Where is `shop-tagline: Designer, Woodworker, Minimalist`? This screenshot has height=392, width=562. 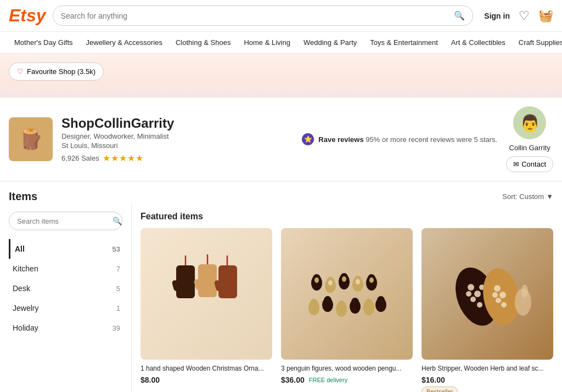 shop-tagline: Designer, Woodworker, Minimalist is located at coordinates (166, 136).